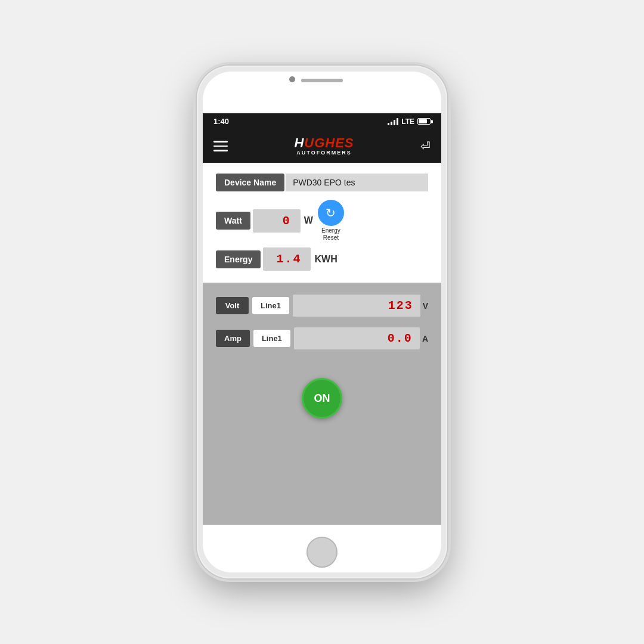 This screenshot has width=644, height=644. I want to click on energy-display: 1.4, so click(287, 259).